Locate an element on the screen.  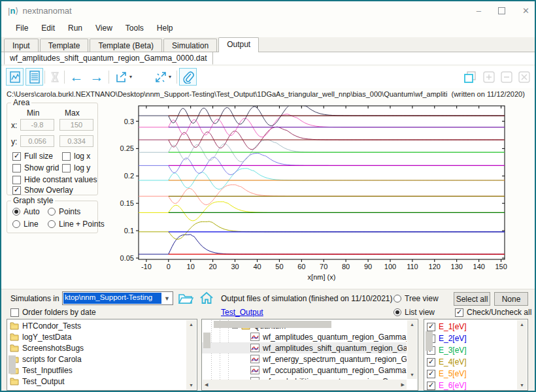
style-points-radio: Points is located at coordinates (64, 212).